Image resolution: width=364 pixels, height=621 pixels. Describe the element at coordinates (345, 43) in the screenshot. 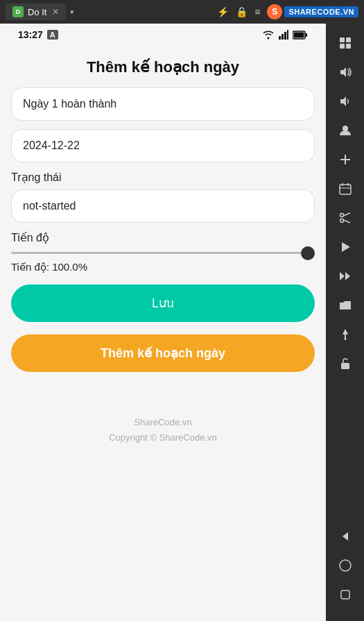

I see `sidebar-grid-icon` at that location.